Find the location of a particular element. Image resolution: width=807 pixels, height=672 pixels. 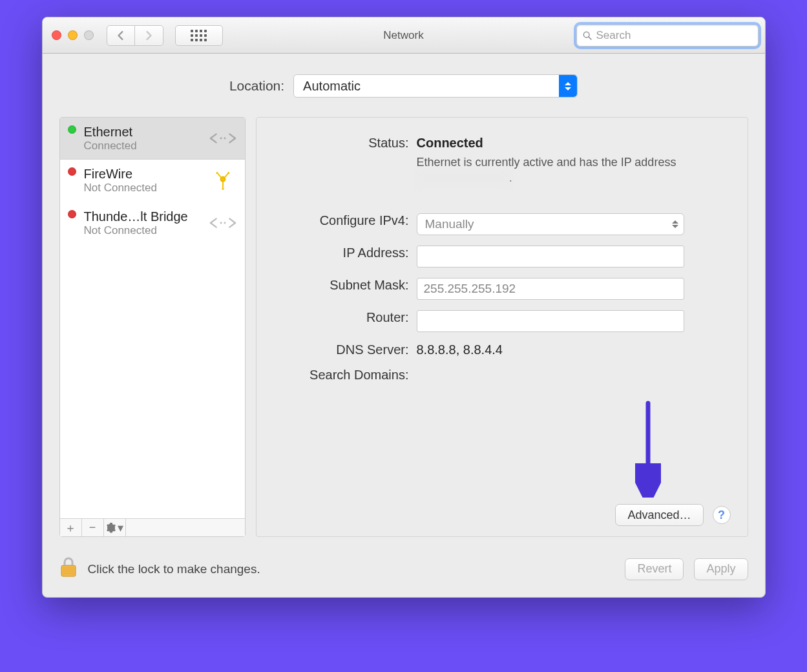

ip-address-label: IP Address: is located at coordinates (345, 253).